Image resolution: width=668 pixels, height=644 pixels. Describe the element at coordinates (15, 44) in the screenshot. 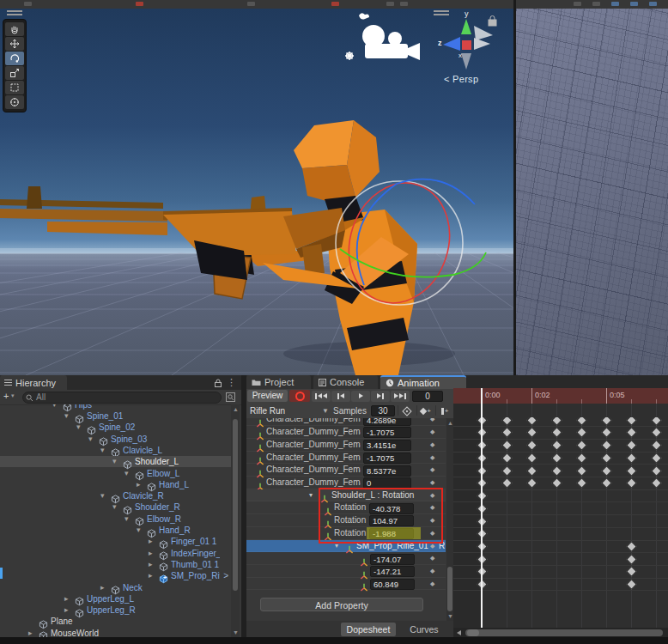

I see `move-tool-button` at that location.